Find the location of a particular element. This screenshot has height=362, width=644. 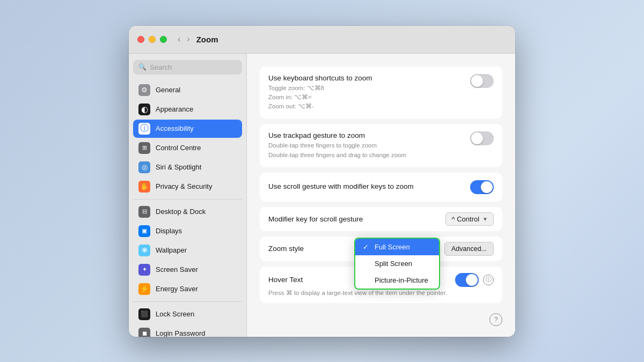

traffic-lights is located at coordinates (152, 40).